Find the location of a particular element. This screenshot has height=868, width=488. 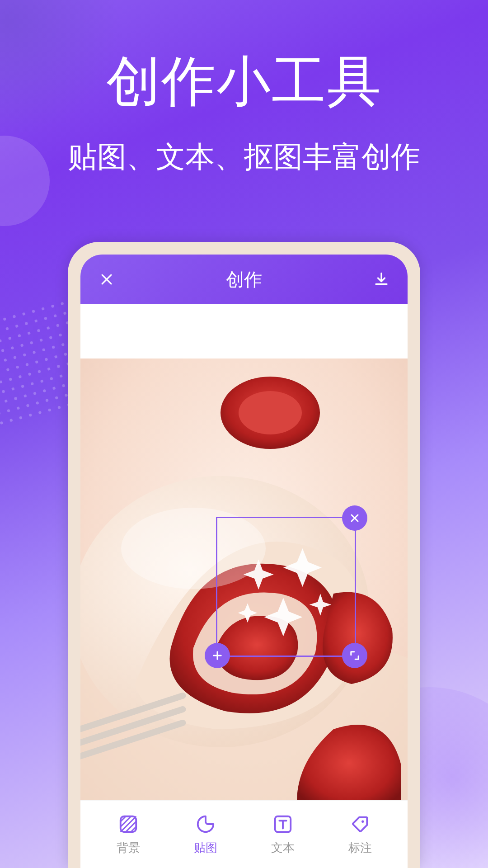

plus-icon is located at coordinates (217, 656).